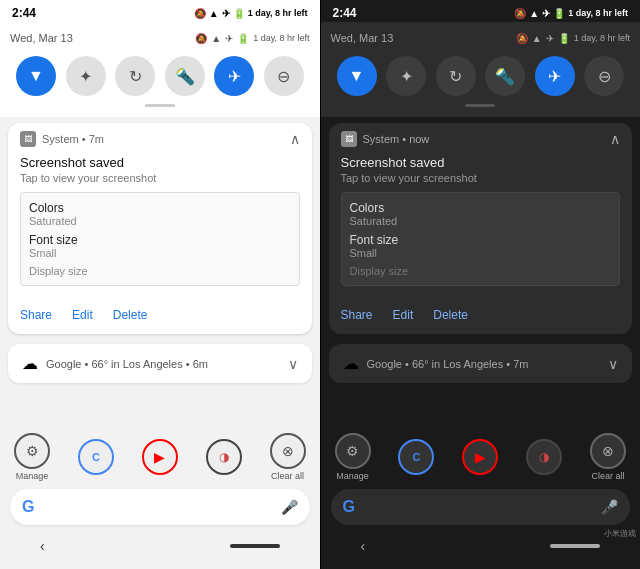 The height and width of the screenshot is (569, 640). What do you see at coordinates (160, 507) in the screenshot?
I see `search-bar-left: G 🎤` at bounding box center [160, 507].